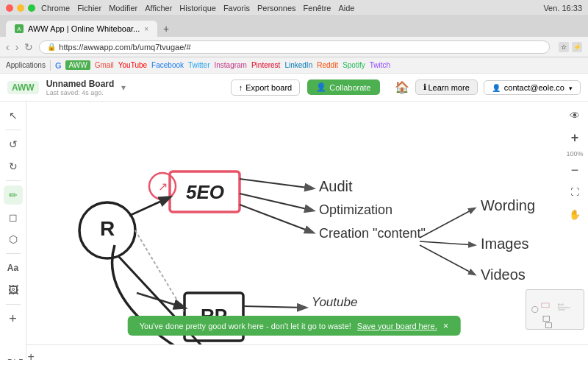  I want to click on youtube-label: Youtube, so click(334, 302).